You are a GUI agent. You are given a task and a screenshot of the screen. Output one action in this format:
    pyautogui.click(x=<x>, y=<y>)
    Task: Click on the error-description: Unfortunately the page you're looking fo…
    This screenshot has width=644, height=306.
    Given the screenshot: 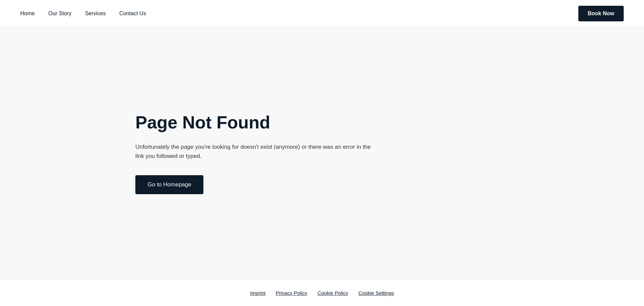 What is the action you would take?
    pyautogui.click(x=257, y=151)
    